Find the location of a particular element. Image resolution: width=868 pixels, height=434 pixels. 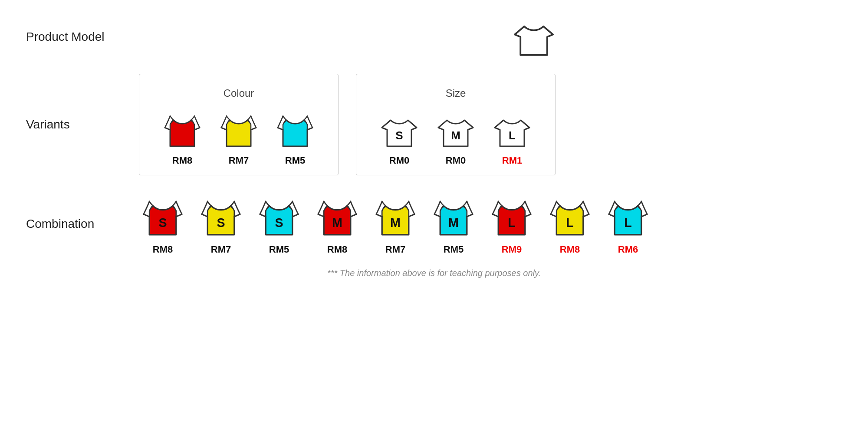

combo-price-8: RM6 is located at coordinates (628, 250).